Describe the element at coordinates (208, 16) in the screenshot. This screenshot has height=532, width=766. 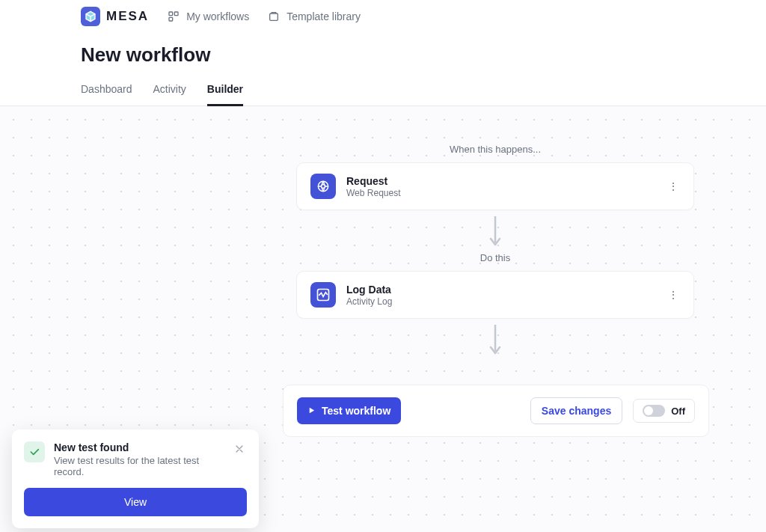
I see `nav-my-workflows: My workflows` at that location.